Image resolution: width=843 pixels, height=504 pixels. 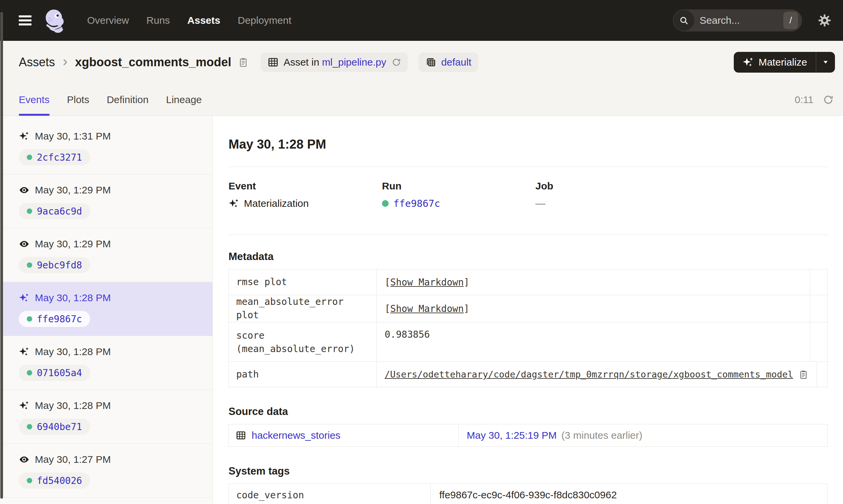 What do you see at coordinates (106, 417) in the screenshot?
I see `event-list-item-6: May 30, 1:28 PM 6940be71` at bounding box center [106, 417].